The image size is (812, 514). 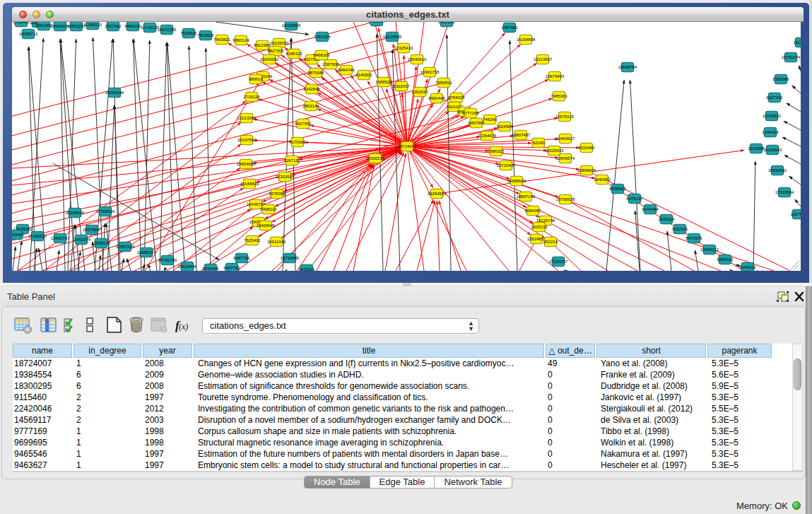 I want to click on svg-text: 2803144, so click(x=311, y=106).